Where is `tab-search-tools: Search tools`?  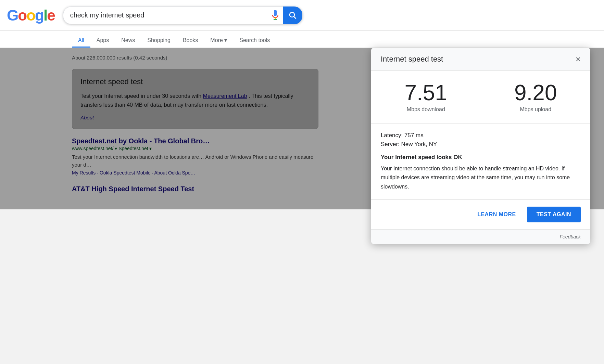
tab-search-tools: Search tools is located at coordinates (255, 41).